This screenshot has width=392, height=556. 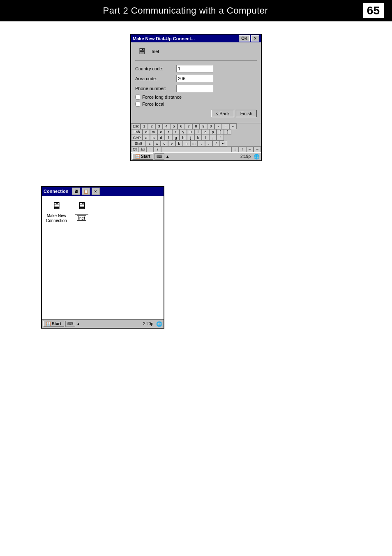 What do you see at coordinates (162, 97) in the screenshot?
I see `force-long-distance-label: Force long distance` at bounding box center [162, 97].